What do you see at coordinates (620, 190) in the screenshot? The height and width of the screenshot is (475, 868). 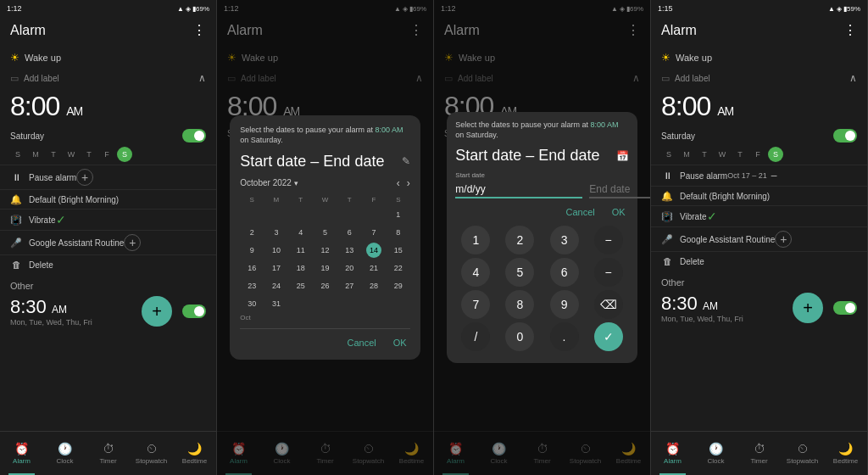 I see `end-date-input` at bounding box center [620, 190].